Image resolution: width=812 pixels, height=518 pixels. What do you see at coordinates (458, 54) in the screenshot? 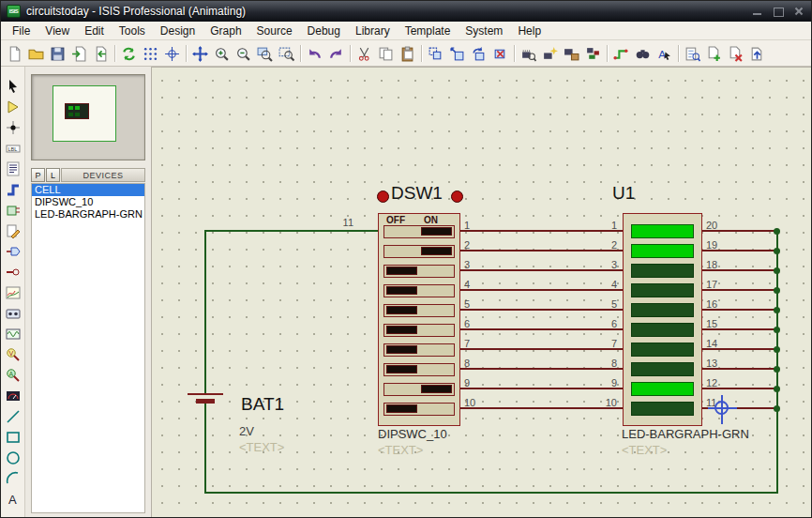
I see `block-move-icon` at bounding box center [458, 54].